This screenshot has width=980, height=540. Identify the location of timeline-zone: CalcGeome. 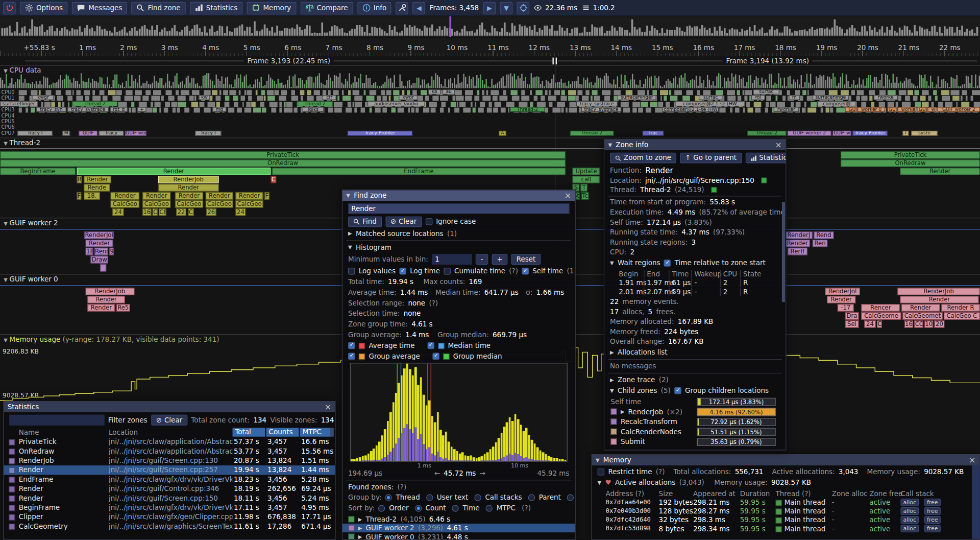
(881, 316).